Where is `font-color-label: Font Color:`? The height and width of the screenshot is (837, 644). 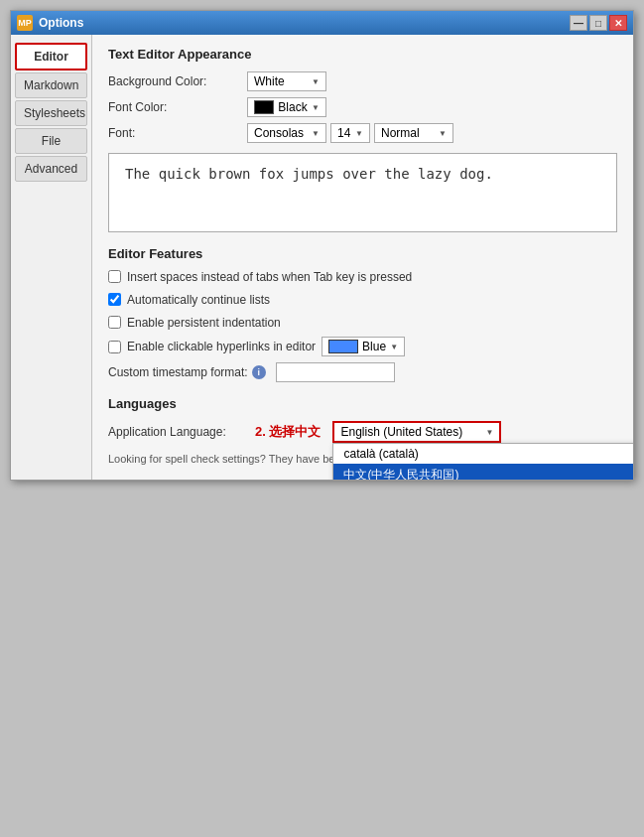
font-color-label: Font Color: is located at coordinates (178, 107).